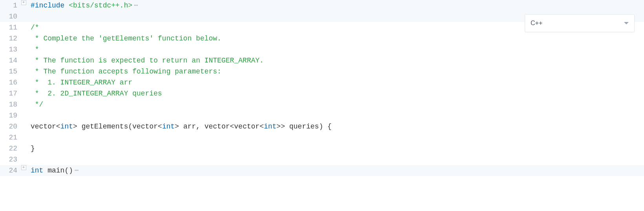 Image resolution: width=644 pixels, height=211 pixels. What do you see at coordinates (336, 50) in the screenshot?
I see `code-content: *` at bounding box center [336, 50].